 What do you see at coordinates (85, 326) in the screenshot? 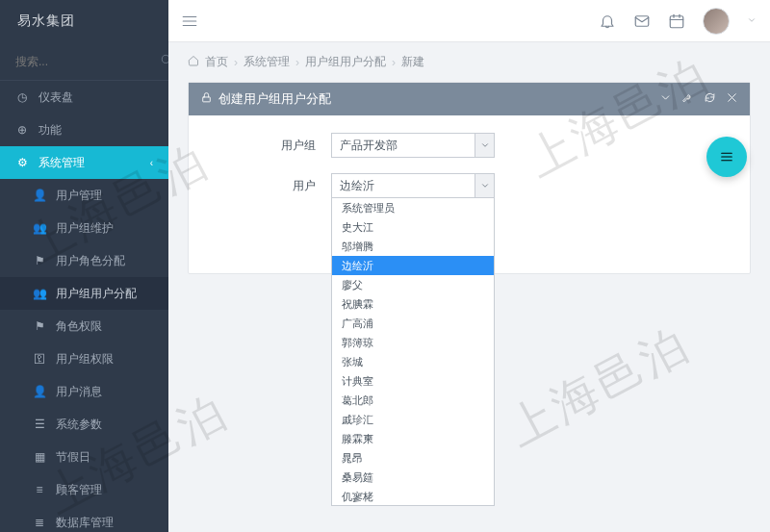
I see `sidebar-sub-role-perm: ⚑角色权限` at bounding box center [85, 326].